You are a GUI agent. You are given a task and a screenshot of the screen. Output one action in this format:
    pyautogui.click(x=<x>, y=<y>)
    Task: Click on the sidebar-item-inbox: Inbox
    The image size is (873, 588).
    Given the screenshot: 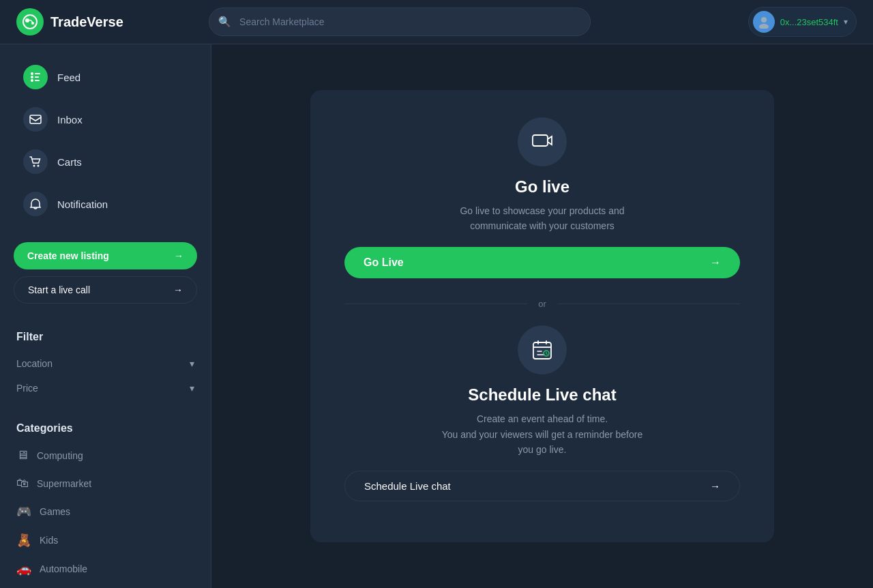 What is the action you would take?
    pyautogui.click(x=105, y=119)
    